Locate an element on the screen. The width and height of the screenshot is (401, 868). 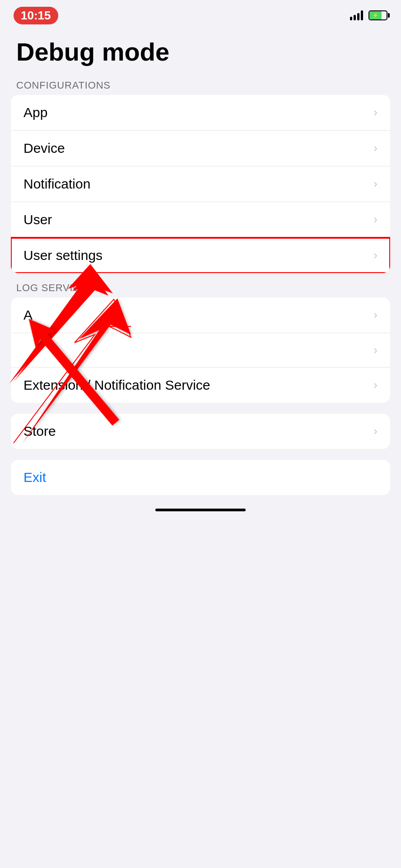
signal-icon is located at coordinates (357, 15).